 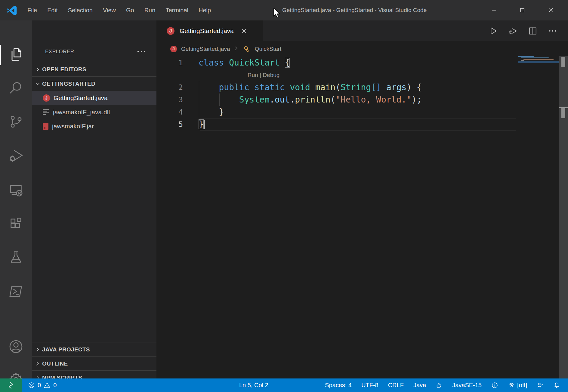 What do you see at coordinates (533, 31) in the screenshot?
I see `split-editor-icon` at bounding box center [533, 31].